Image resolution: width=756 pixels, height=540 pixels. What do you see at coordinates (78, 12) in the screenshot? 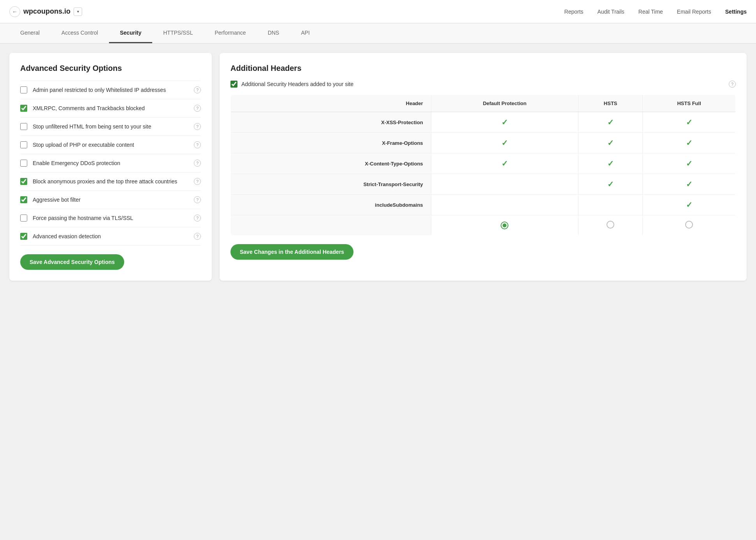
I see `logo-dropdown-button: ▾` at bounding box center [78, 12].